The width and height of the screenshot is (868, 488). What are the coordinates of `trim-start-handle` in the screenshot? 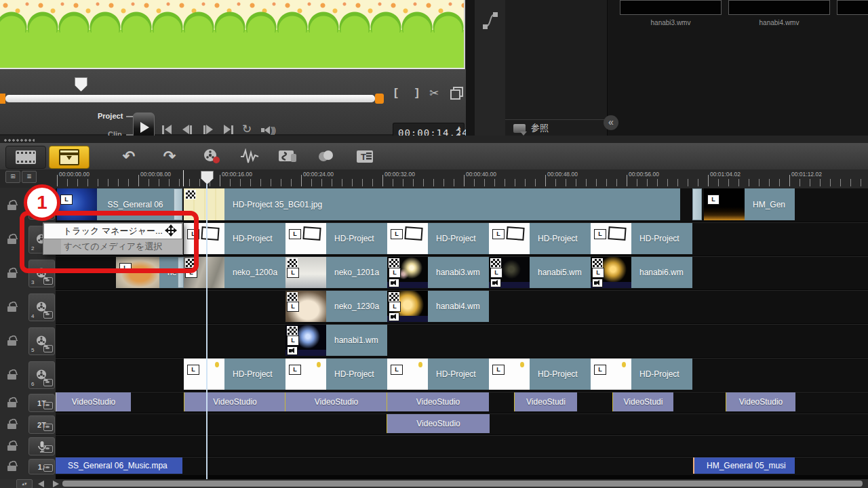 It's located at (3, 99).